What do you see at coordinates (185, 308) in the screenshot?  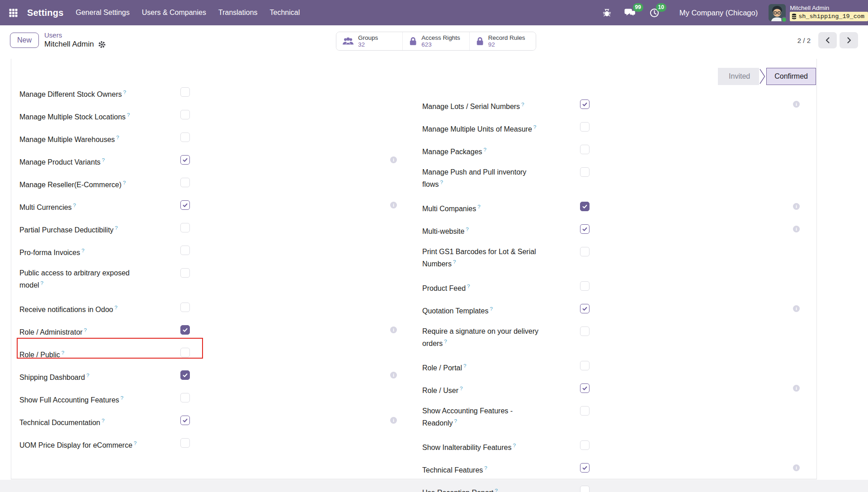 I see `checkbox-receive-notifications-in-odoo` at bounding box center [185, 308].